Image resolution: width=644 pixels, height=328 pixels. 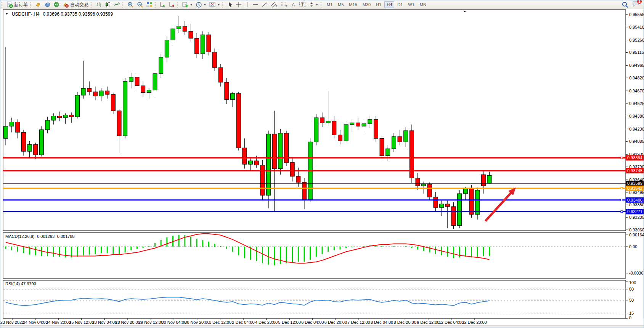 I want to click on profiles-button, so click(x=38, y=5).